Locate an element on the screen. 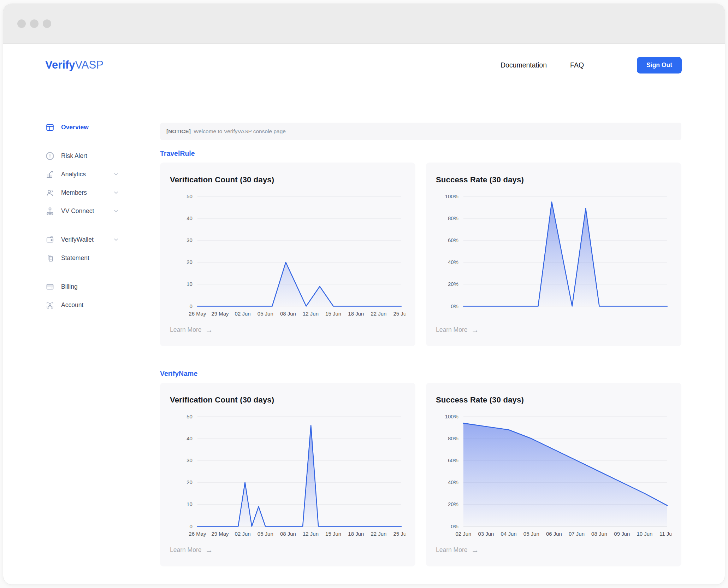  svg-text: 20 is located at coordinates (189, 482).